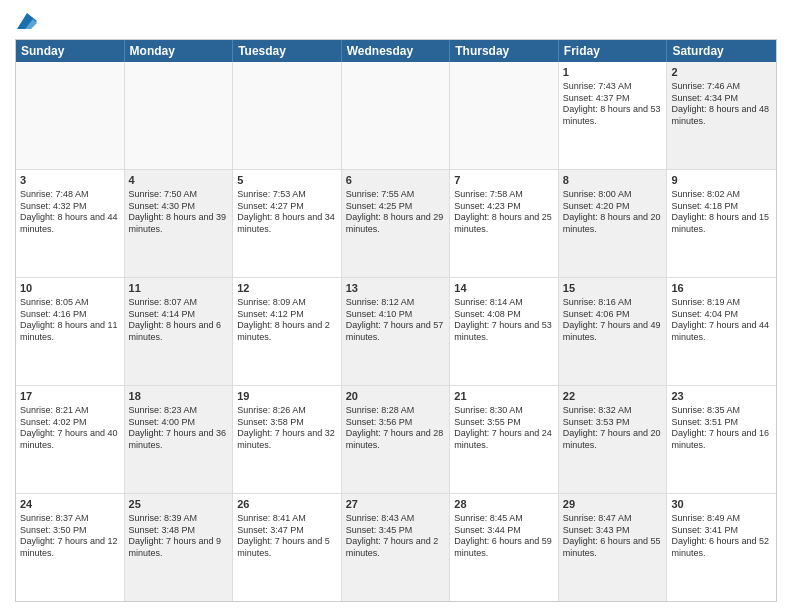 The image size is (792, 612). Describe the element at coordinates (614, 548) in the screenshot. I see `calendar-cell: 29Sunrise: 8:47 AM Sunset: 3:43 PM Dayli…` at that location.